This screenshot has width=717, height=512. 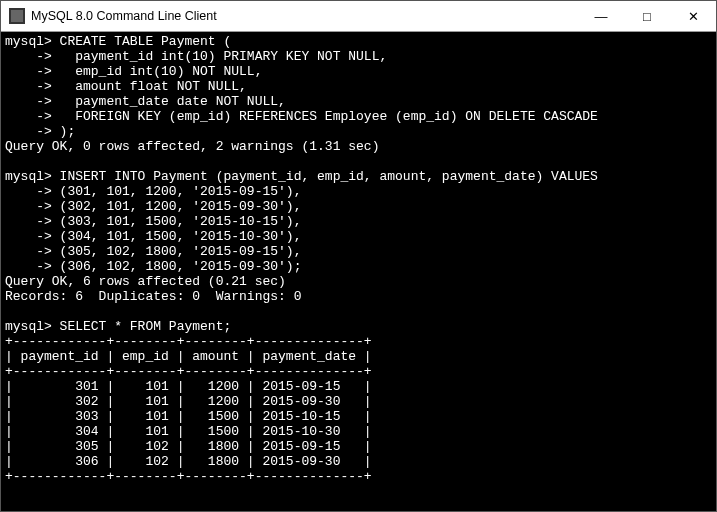 What do you see at coordinates (134, 72) in the screenshot?
I see `line: -> emp_id int(10) NOT NULL,` at bounding box center [134, 72].